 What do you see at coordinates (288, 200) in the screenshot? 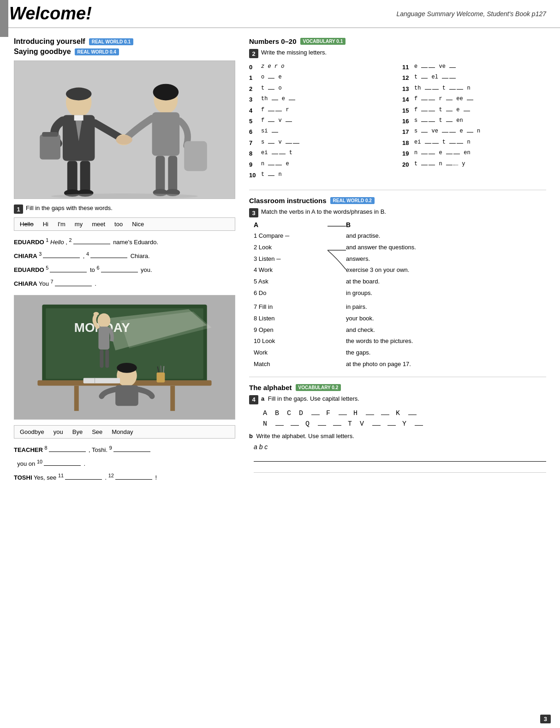
I see `classroom-title: Classroom instructions` at bounding box center [288, 200].